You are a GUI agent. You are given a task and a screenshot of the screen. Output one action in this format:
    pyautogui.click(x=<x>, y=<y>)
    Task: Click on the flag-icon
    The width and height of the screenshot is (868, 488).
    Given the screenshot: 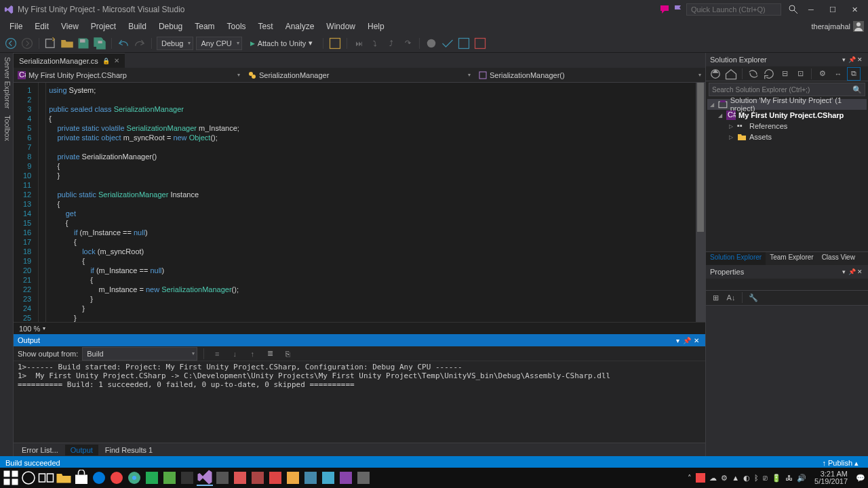 What is the action you would take?
    pyautogui.click(x=678, y=9)
    